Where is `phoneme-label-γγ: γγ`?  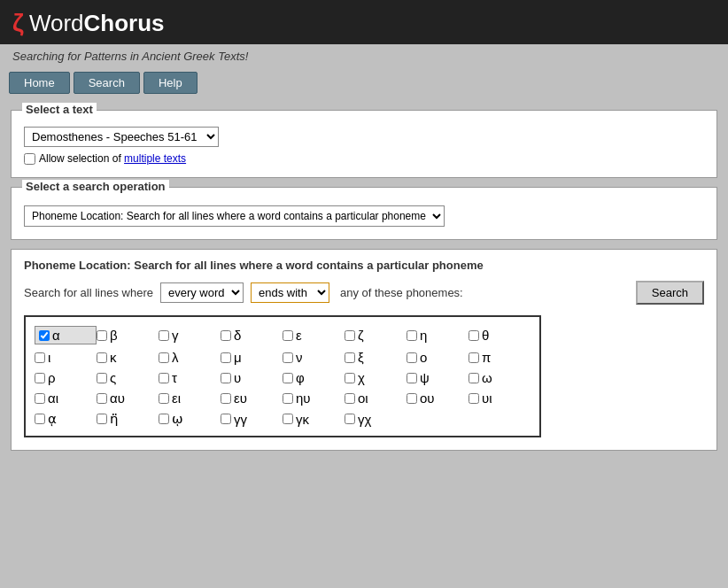 phoneme-label-γγ: γγ is located at coordinates (241, 420).